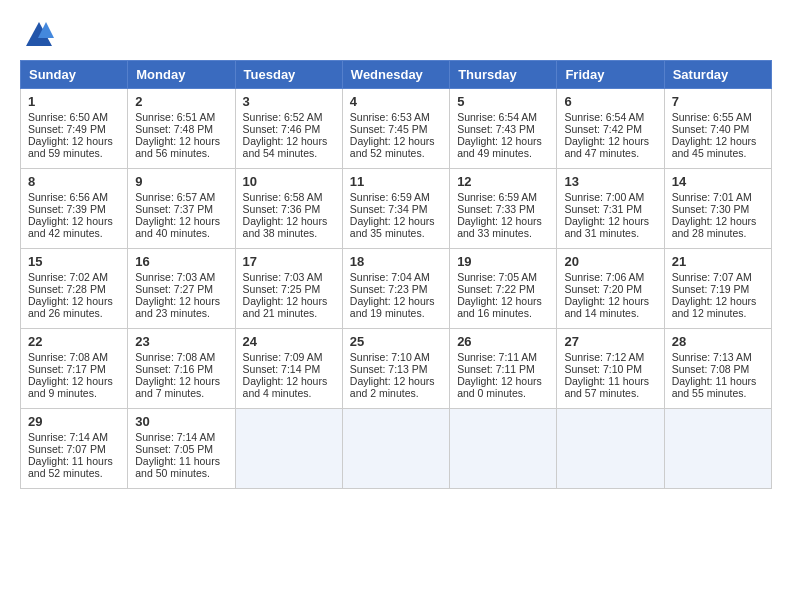 The height and width of the screenshot is (612, 792). I want to click on calendar-day-12: 12 Sunrise: 6:59 AM Sunset: 7:33 PM Dayl…, so click(504, 209).